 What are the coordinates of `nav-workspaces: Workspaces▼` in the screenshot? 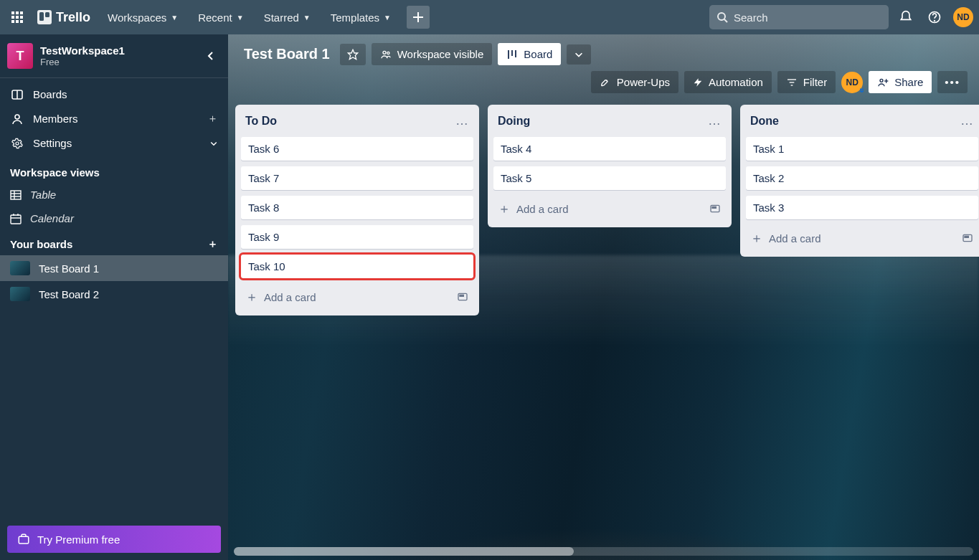 It's located at (143, 17).